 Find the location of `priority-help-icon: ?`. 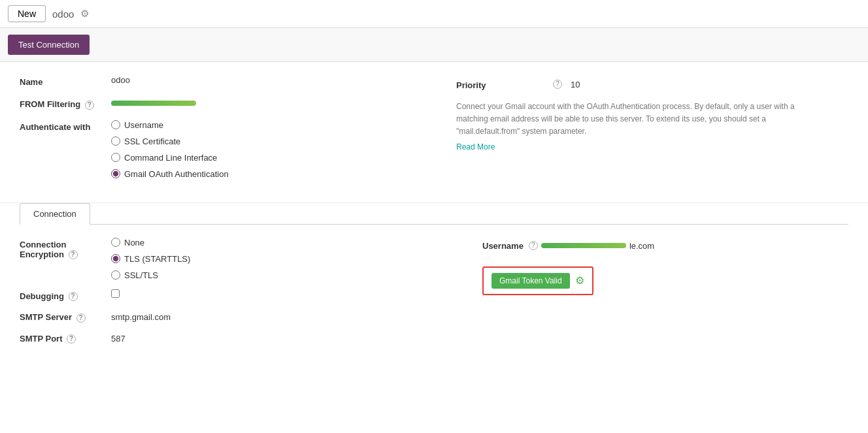

priority-help-icon: ? is located at coordinates (558, 84).